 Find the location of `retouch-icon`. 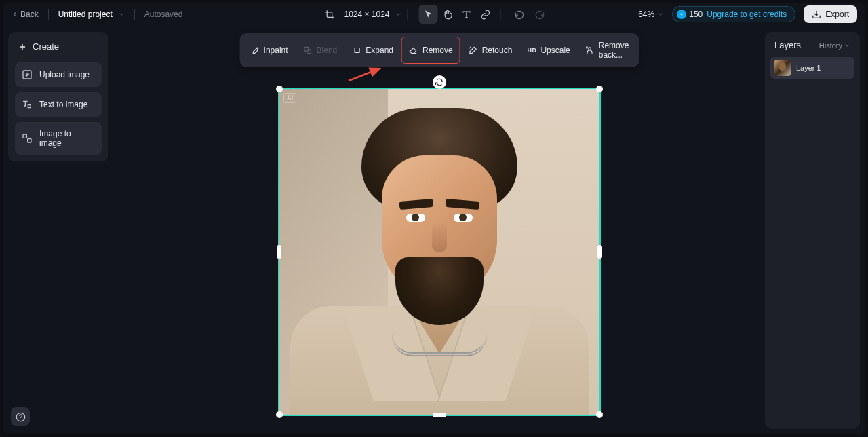

retouch-icon is located at coordinates (473, 50).